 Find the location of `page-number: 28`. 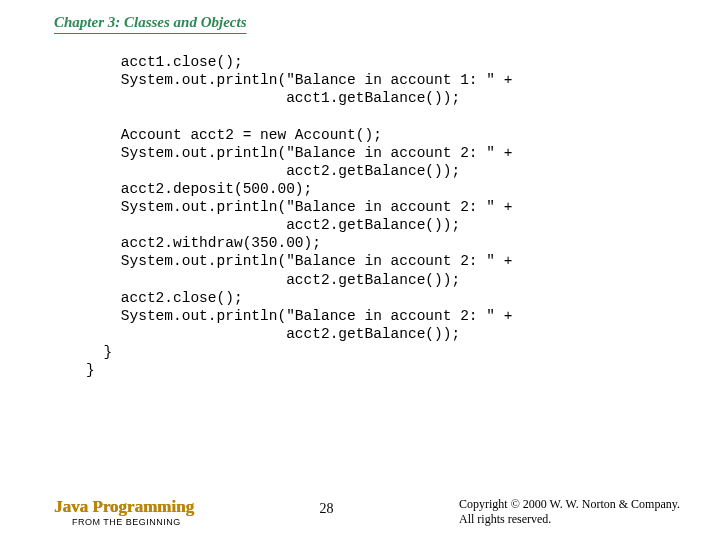

page-number: 28 is located at coordinates (326, 507).